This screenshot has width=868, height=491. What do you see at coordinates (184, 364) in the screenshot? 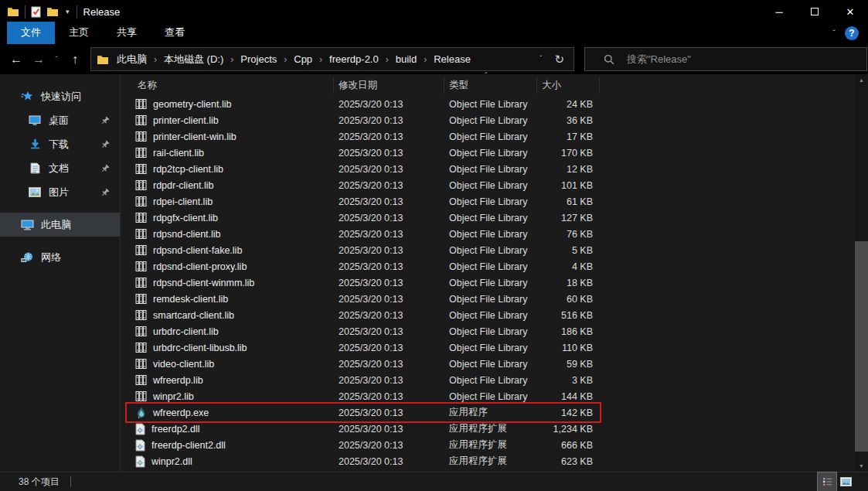
I see `file-name: video-client.lib` at bounding box center [184, 364].